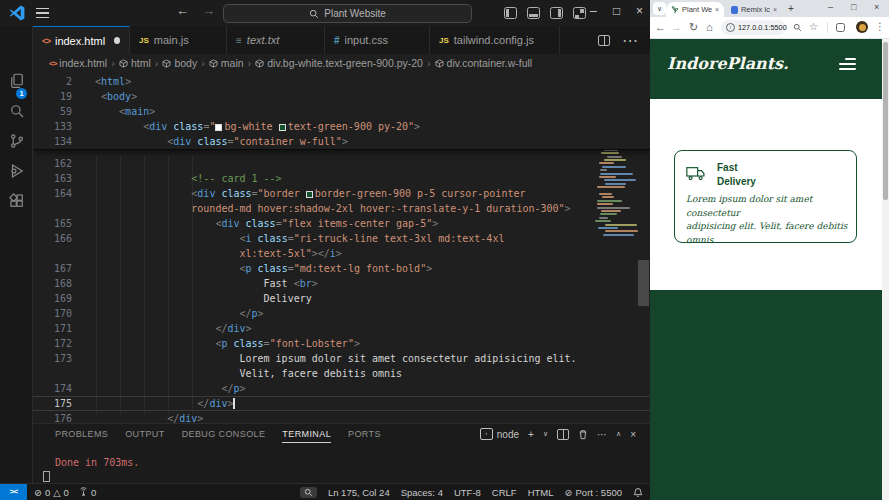 The image size is (889, 500). I want to click on code-line: 163<!-- card 1 -->, so click(342, 178).